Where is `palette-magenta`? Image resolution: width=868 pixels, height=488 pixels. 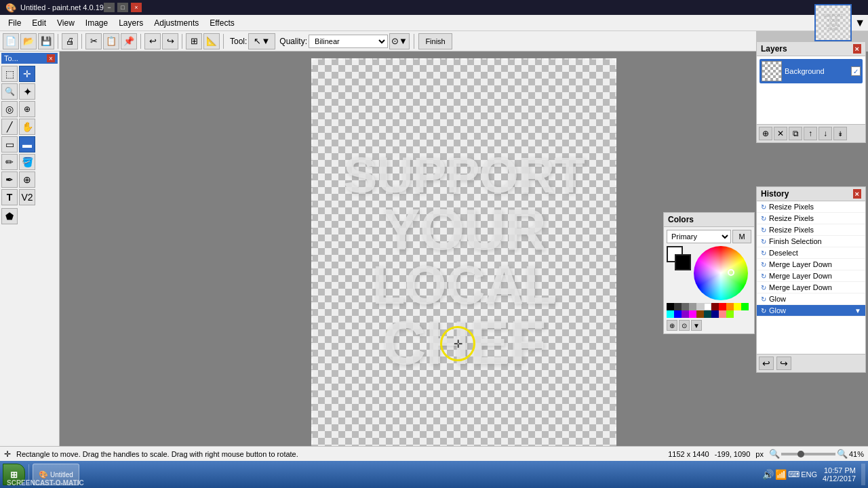 palette-magenta is located at coordinates (693, 314).